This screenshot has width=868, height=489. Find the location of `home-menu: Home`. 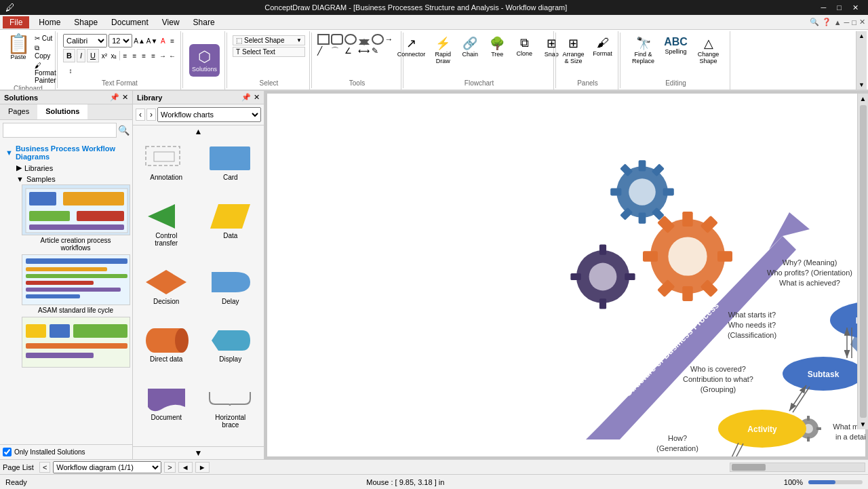

home-menu: Home is located at coordinates (50, 22).